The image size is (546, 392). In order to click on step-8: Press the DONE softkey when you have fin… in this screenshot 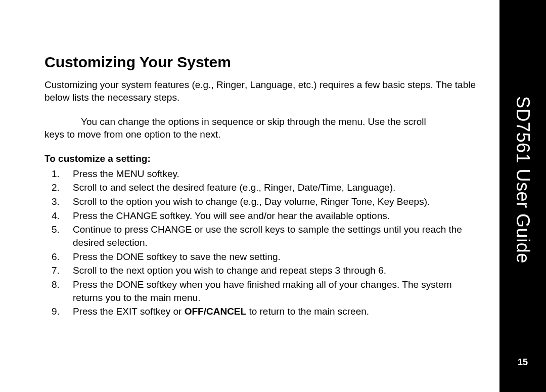, I will do `click(262, 291)`.